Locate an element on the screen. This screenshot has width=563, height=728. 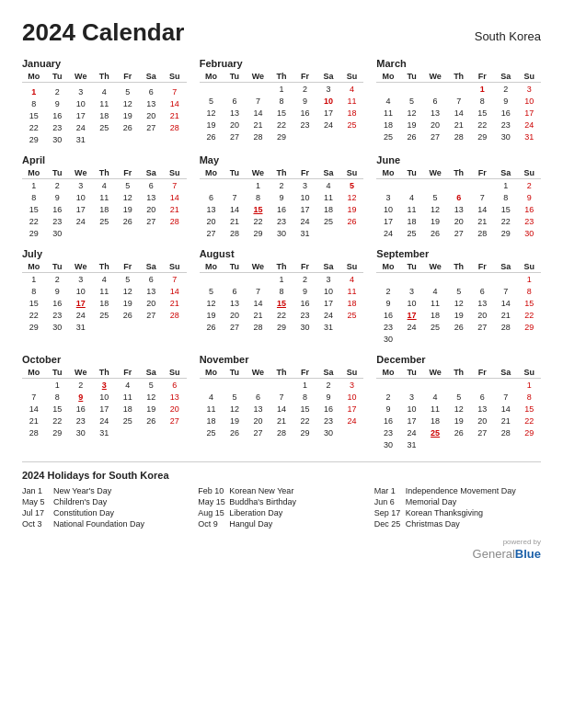
calendar-day: 5 is located at coordinates (459, 290).